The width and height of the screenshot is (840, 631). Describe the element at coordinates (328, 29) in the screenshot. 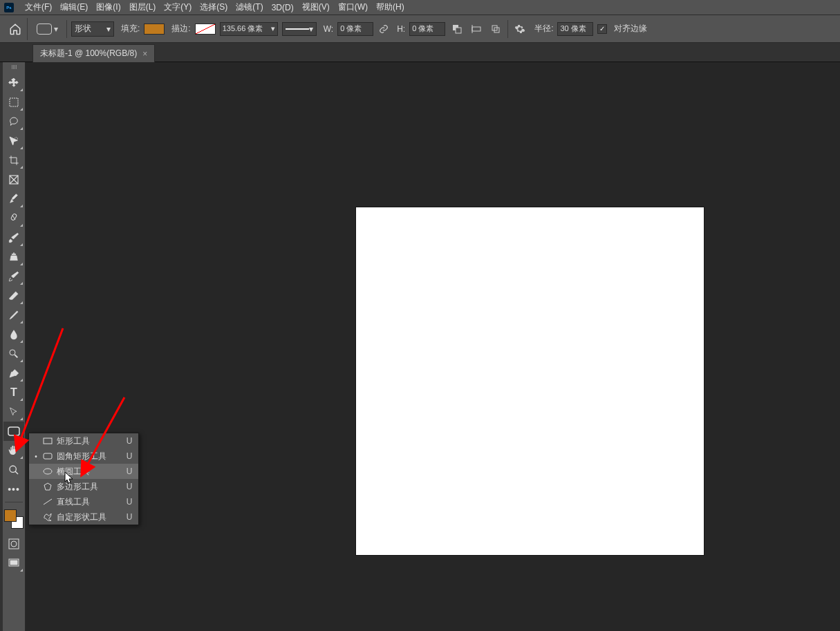

I see `width-label: W:` at that location.